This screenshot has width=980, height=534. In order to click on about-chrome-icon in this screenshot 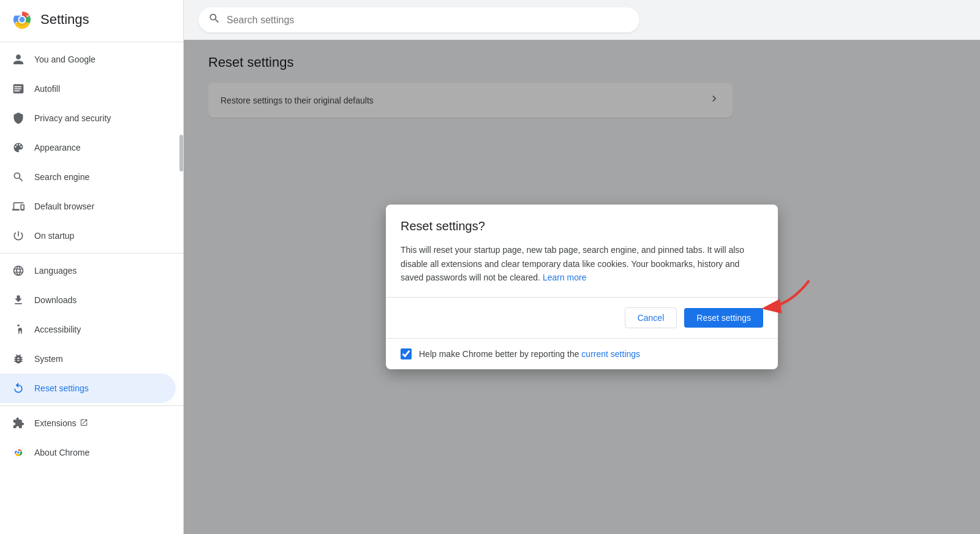, I will do `click(18, 453)`.